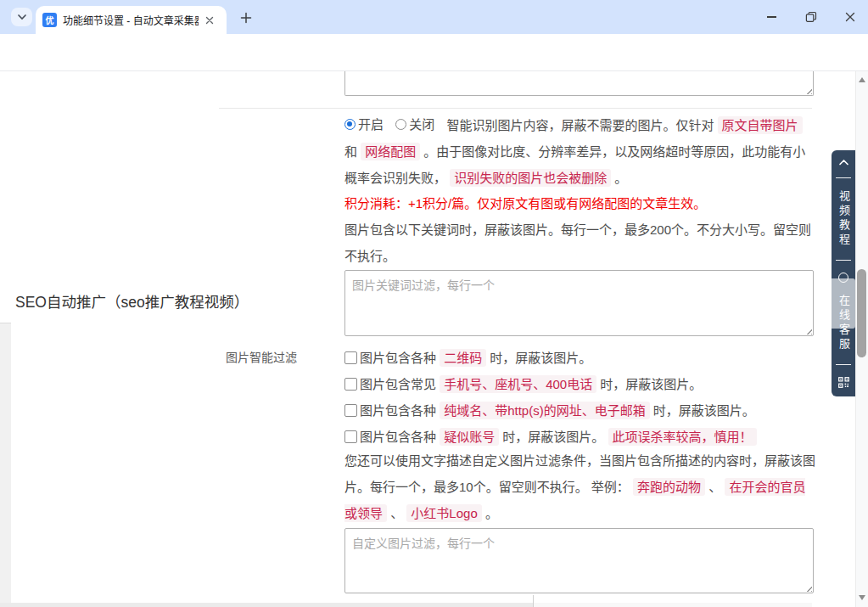  Describe the element at coordinates (350, 124) in the screenshot. I see `radio-on-icon` at that location.